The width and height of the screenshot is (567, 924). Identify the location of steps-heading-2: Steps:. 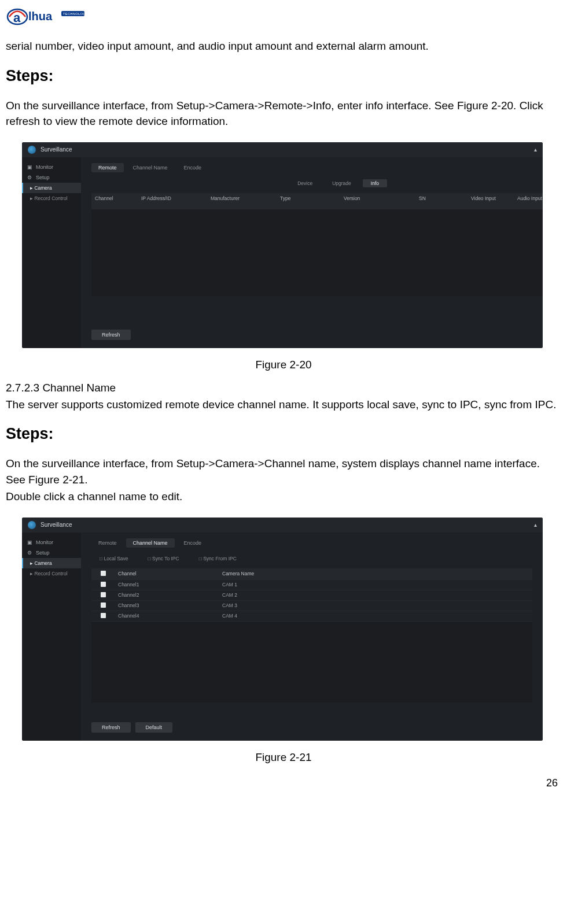
(284, 434).